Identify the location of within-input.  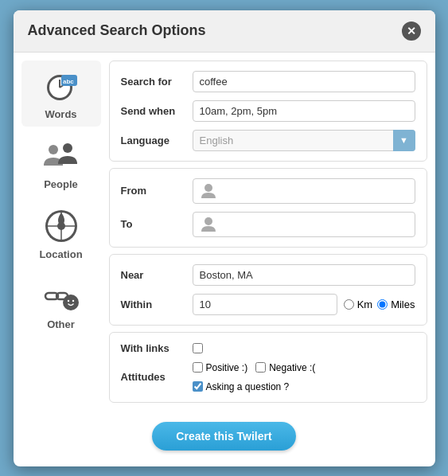
(265, 304).